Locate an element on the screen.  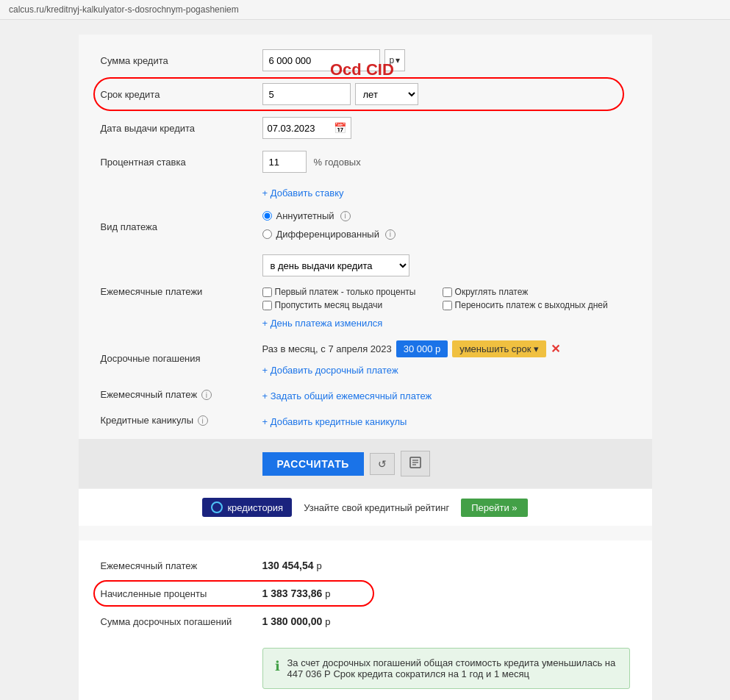
cb2-input is located at coordinates (447, 293).